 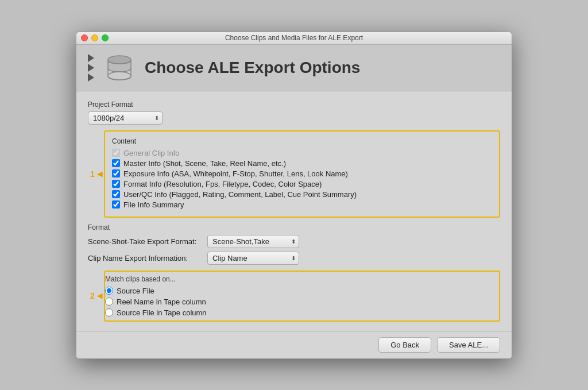 I want to click on clip-name-select: Clip Name Camera Roll Reel Name, so click(x=253, y=258).